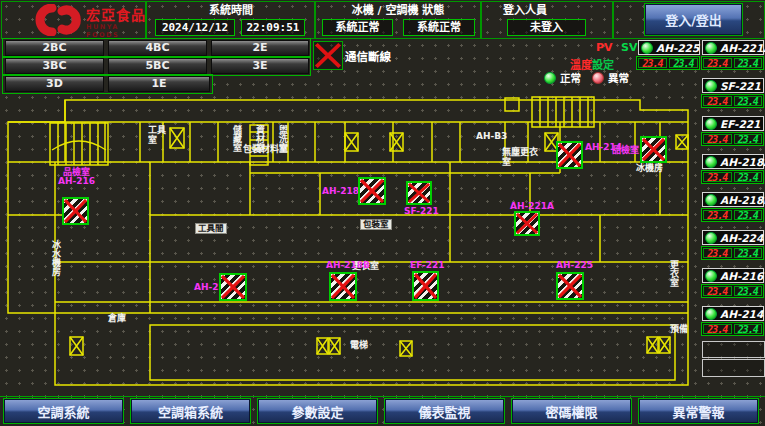  What do you see at coordinates (422, 212) in the screenshot?
I see `equipment-label-sf-221: SF-221` at bounding box center [422, 212].